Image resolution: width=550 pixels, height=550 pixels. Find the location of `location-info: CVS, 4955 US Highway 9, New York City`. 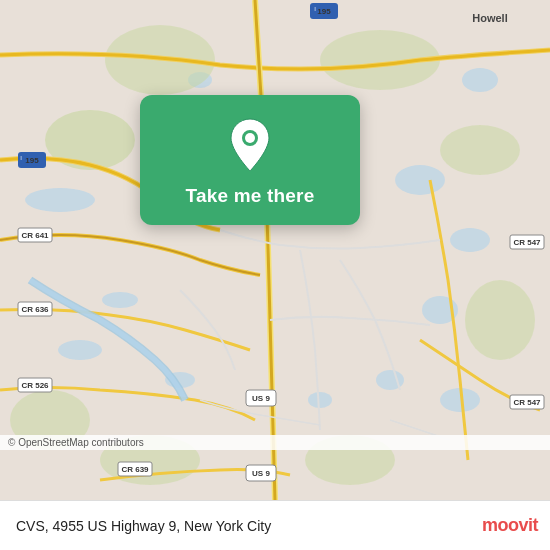

location-info: CVS, 4955 US Highway 9, New York City is located at coordinates (144, 526).